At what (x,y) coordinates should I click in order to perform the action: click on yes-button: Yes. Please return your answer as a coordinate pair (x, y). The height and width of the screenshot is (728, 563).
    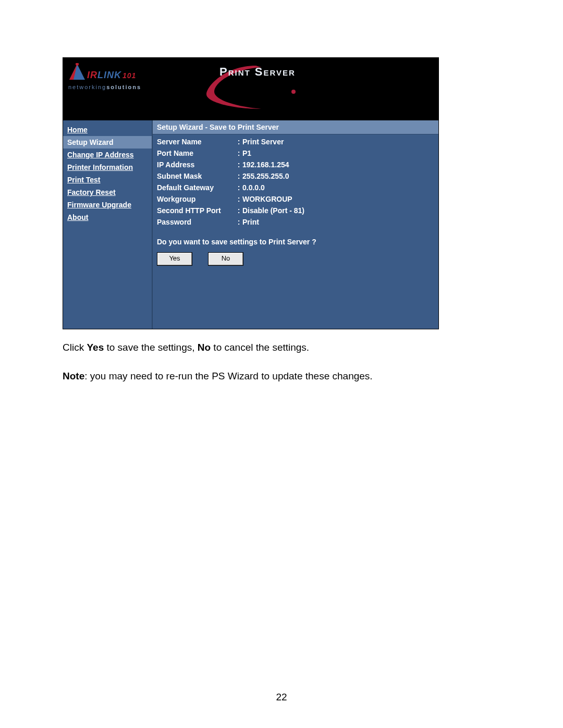
    Looking at the image, I should click on (175, 259).